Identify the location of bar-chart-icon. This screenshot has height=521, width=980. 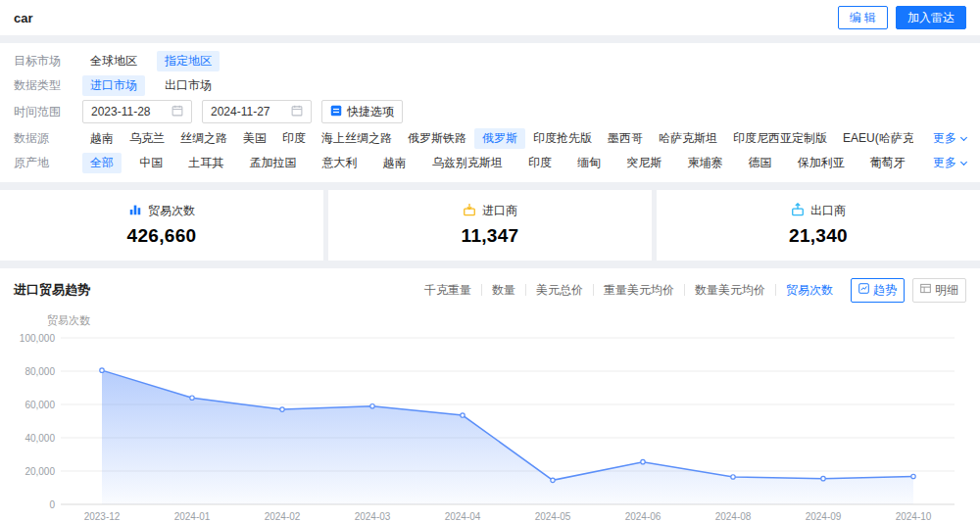
(135, 212).